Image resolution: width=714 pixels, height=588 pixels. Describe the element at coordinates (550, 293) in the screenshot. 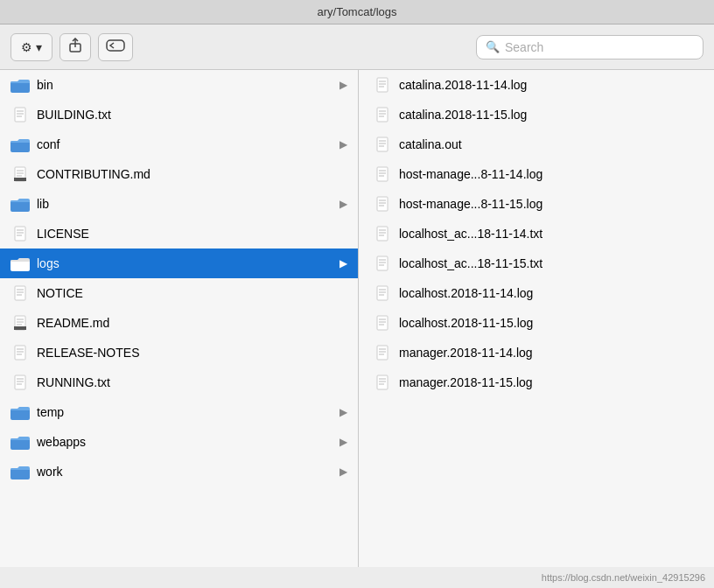

I see `file-name-label: localhost.2018-11-14.log` at that location.